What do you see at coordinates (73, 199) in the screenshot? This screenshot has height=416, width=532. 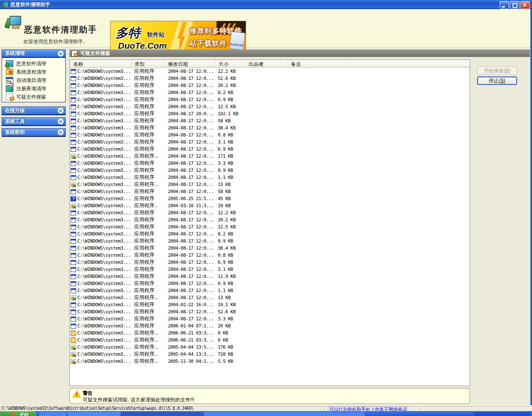 I see `question-file-icon` at bounding box center [73, 199].